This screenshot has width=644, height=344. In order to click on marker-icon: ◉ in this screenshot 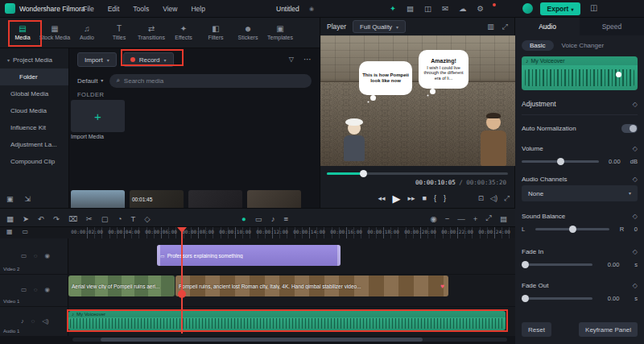, I will do `click(433, 219)`.